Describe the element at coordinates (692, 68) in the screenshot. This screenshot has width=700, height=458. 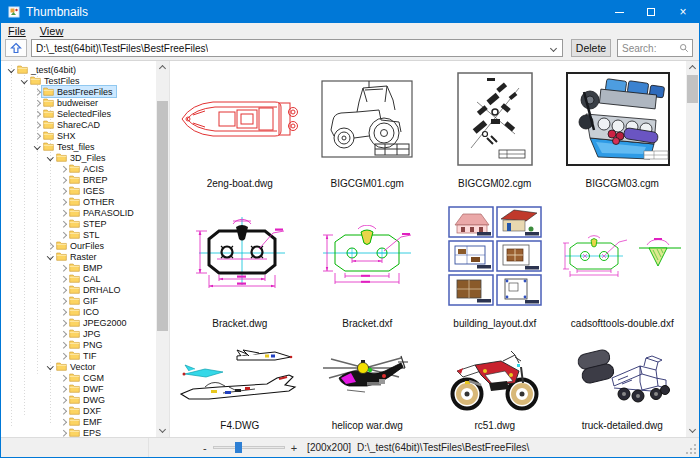
I see `scroll-up-icon` at that location.